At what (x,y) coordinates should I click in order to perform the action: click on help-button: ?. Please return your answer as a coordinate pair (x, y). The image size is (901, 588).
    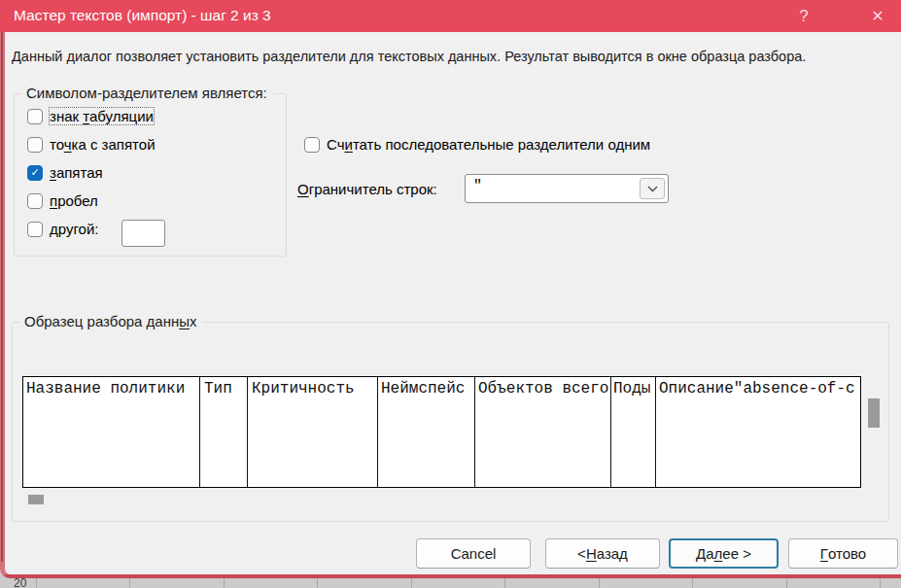
    Looking at the image, I should click on (804, 16).